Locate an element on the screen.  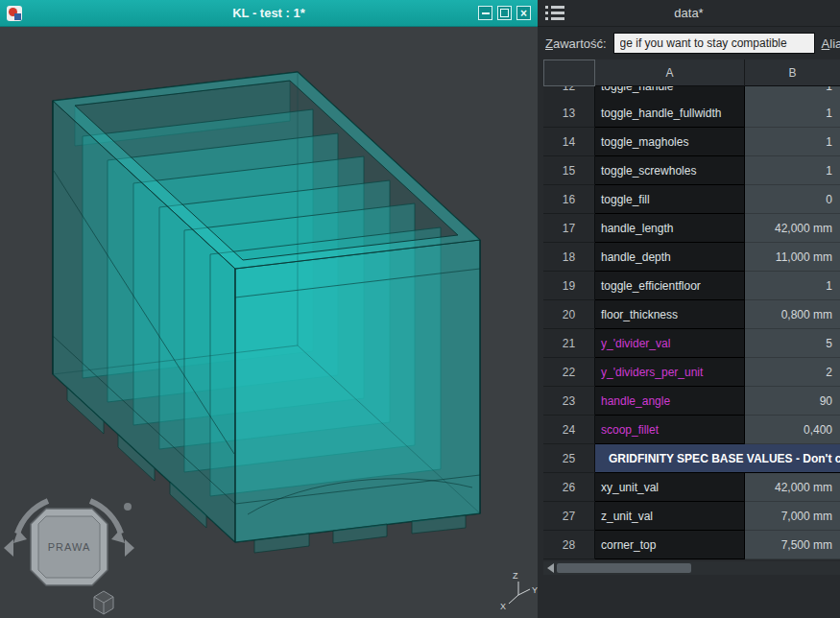
sheet-row-18: 18 handle_depth 11,000 mm is located at coordinates (691, 257).